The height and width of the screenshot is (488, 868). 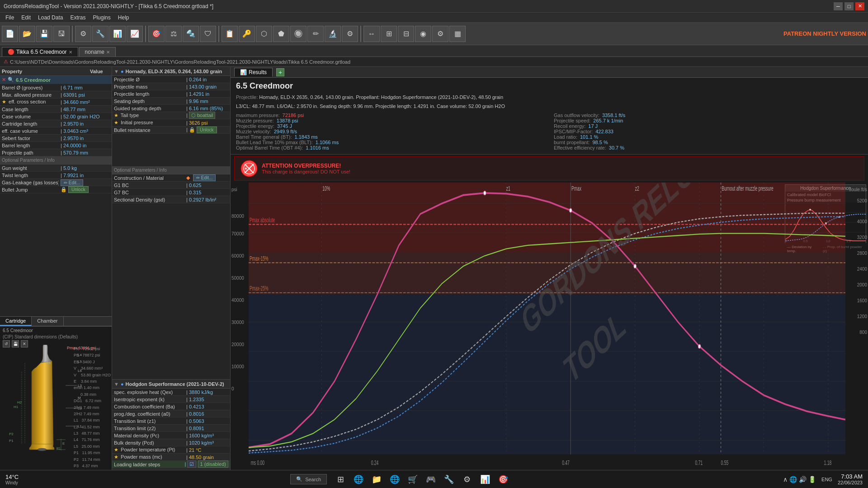 What do you see at coordinates (83, 34) in the screenshot?
I see `toolbar-btn1: ⚙` at bounding box center [83, 34].